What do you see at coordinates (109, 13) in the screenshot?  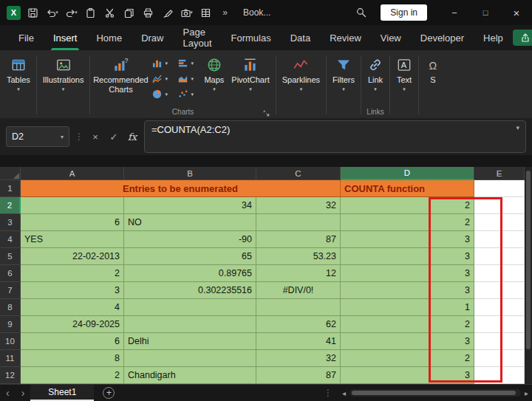 I see `cut-button` at bounding box center [109, 13].